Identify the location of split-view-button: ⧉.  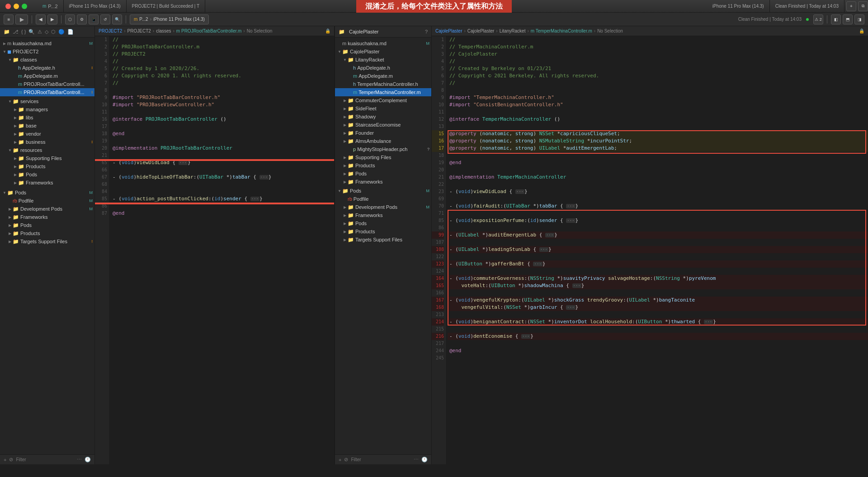
(863, 6).